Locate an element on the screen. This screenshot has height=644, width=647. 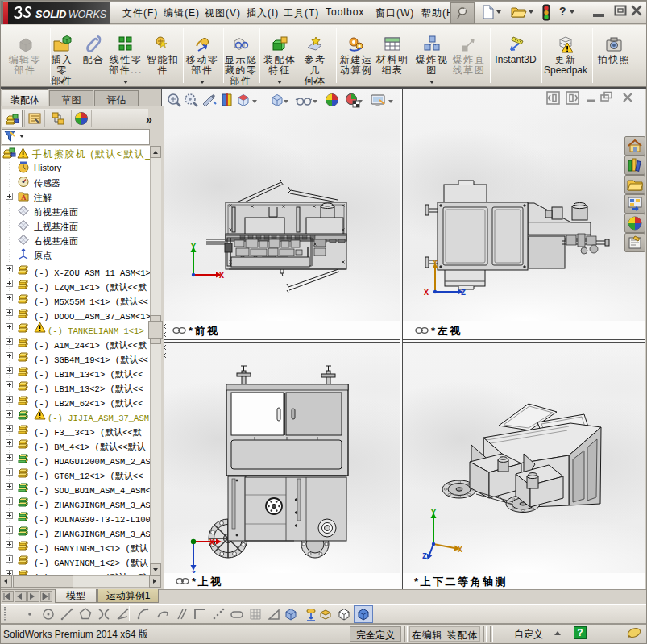
svg-text: A is located at coordinates (24, 197).